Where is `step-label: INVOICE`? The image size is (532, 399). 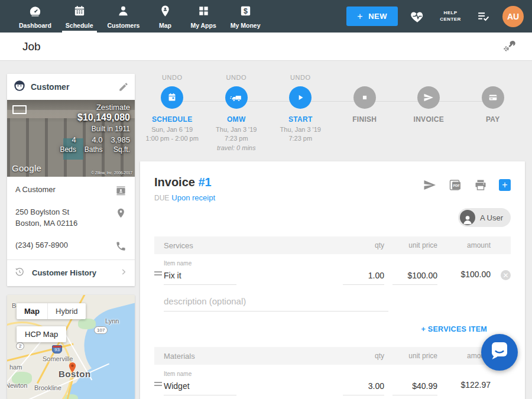
step-label: INVOICE is located at coordinates (429, 119).